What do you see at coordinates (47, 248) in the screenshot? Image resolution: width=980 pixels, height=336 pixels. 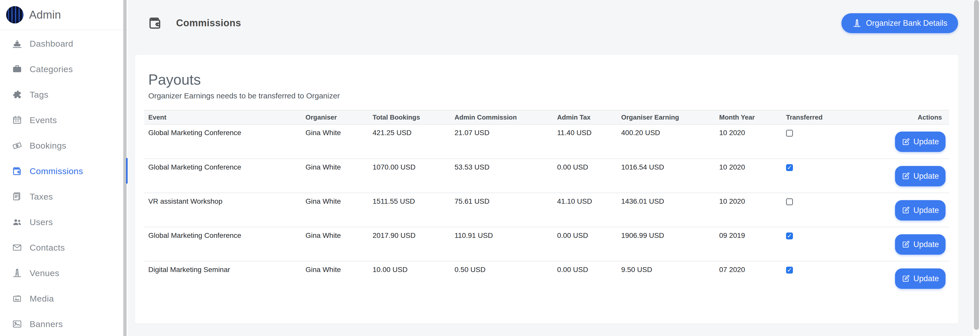 I see `sidebar-item-label: Contacts` at bounding box center [47, 248].